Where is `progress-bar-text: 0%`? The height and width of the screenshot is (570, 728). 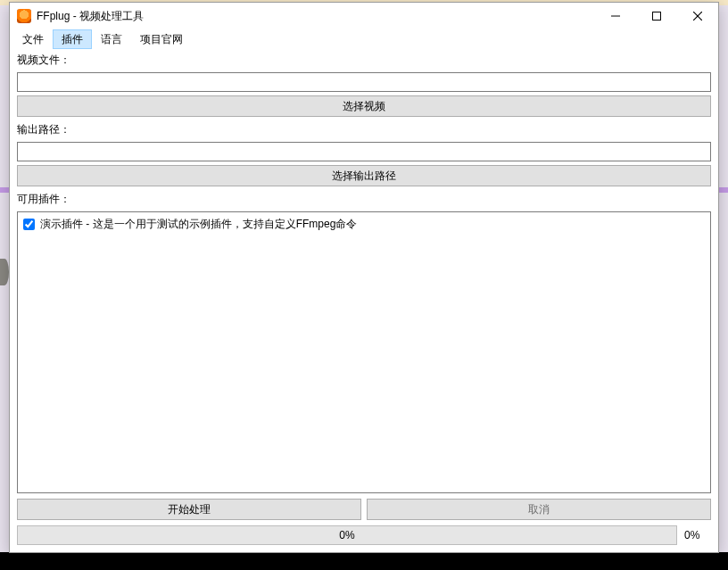
progress-bar-text: 0% is located at coordinates (346, 535).